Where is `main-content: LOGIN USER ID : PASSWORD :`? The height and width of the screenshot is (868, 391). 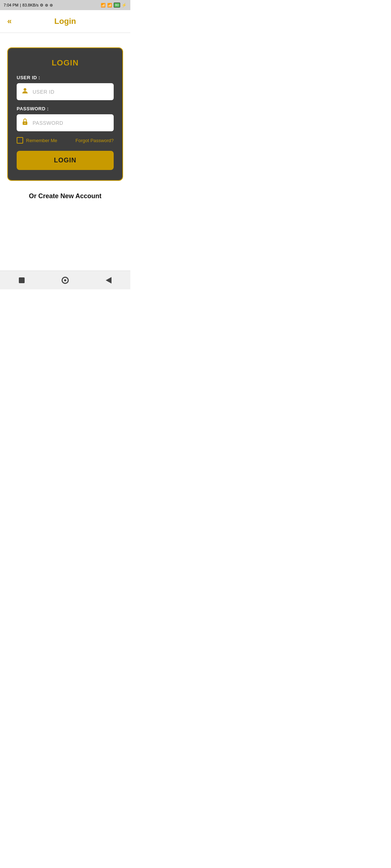 main-content: LOGIN USER ID : PASSWORD : is located at coordinates (65, 120).